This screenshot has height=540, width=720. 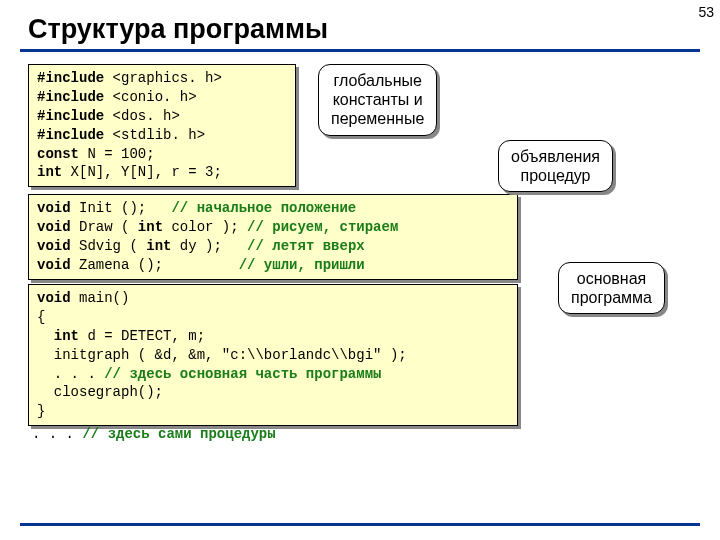 What do you see at coordinates (612, 288) in the screenshot?
I see `callout-main: основная программа` at bounding box center [612, 288].